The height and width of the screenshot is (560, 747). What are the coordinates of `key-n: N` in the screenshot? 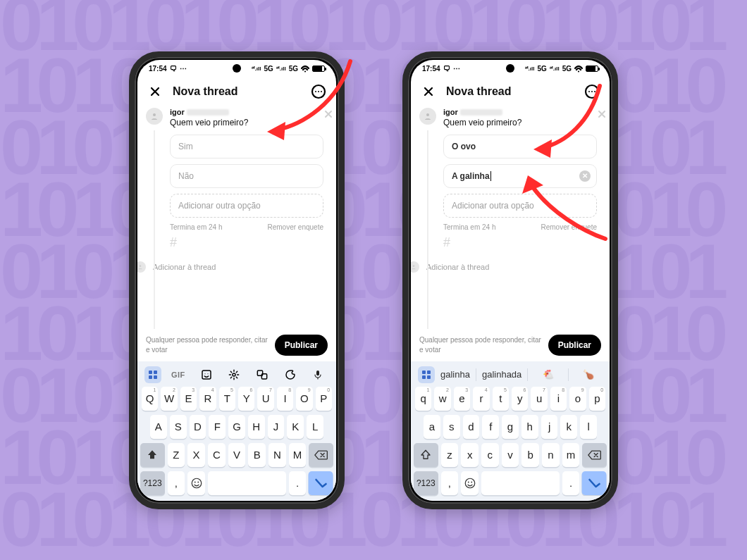 It's located at (278, 455).